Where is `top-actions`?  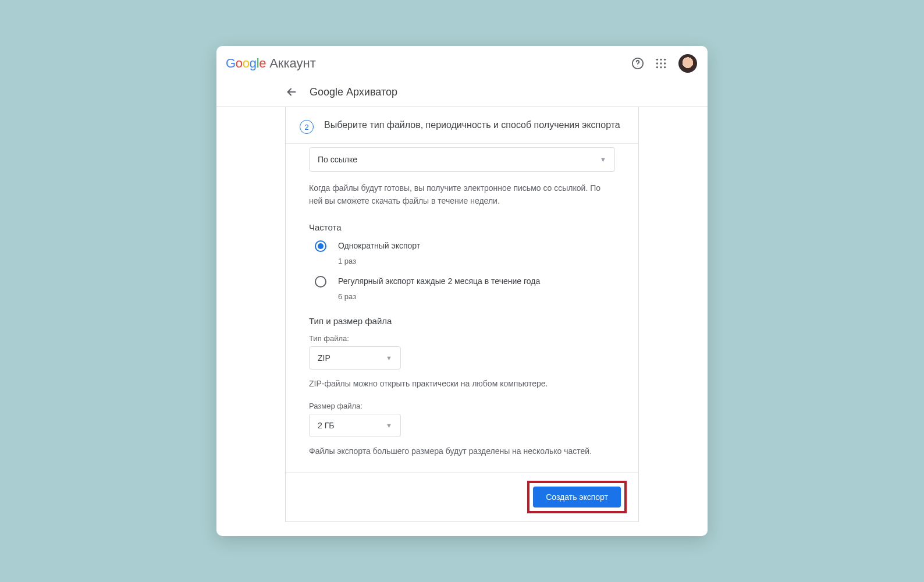 top-actions is located at coordinates (664, 63).